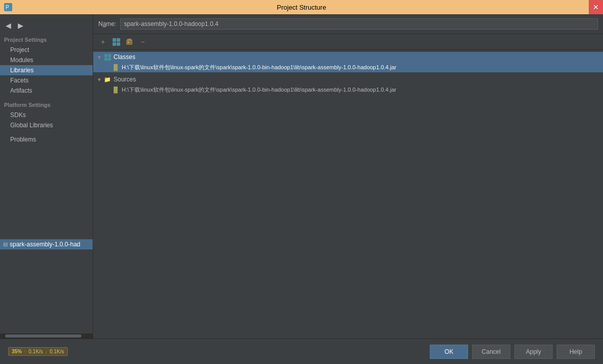 Image resolution: width=603 pixels, height=364 pixels. Describe the element at coordinates (38, 351) in the screenshot. I see `network-widget: 35% ↑ 0.1K/s ↓ 0.1K/s` at that location.